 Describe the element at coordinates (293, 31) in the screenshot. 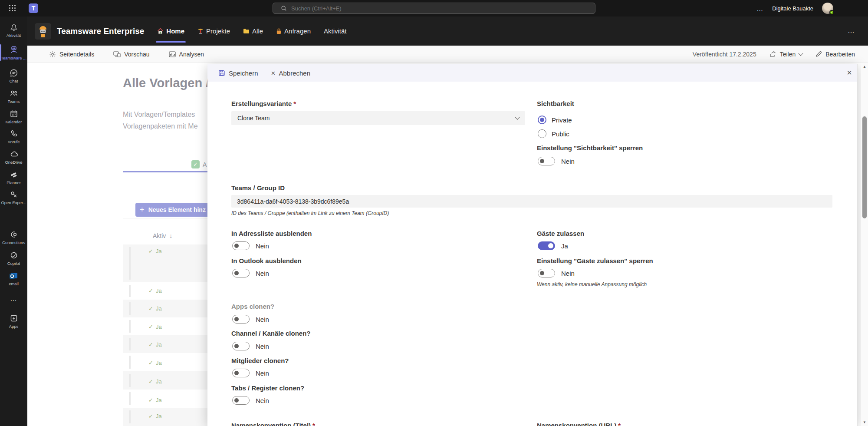

I see `tab-anfragen: Anfragen` at that location.